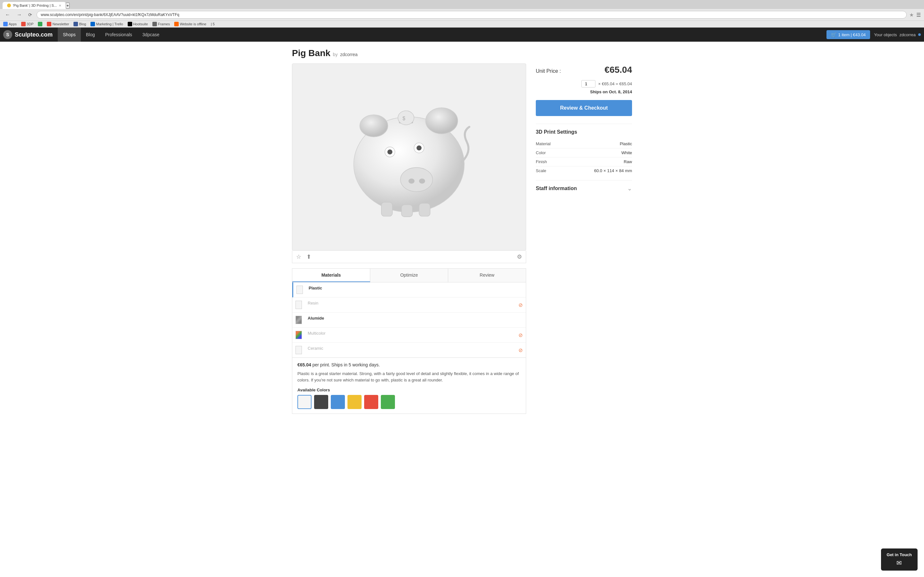  I want to click on checkout-button: Review & Checkout, so click(584, 108).